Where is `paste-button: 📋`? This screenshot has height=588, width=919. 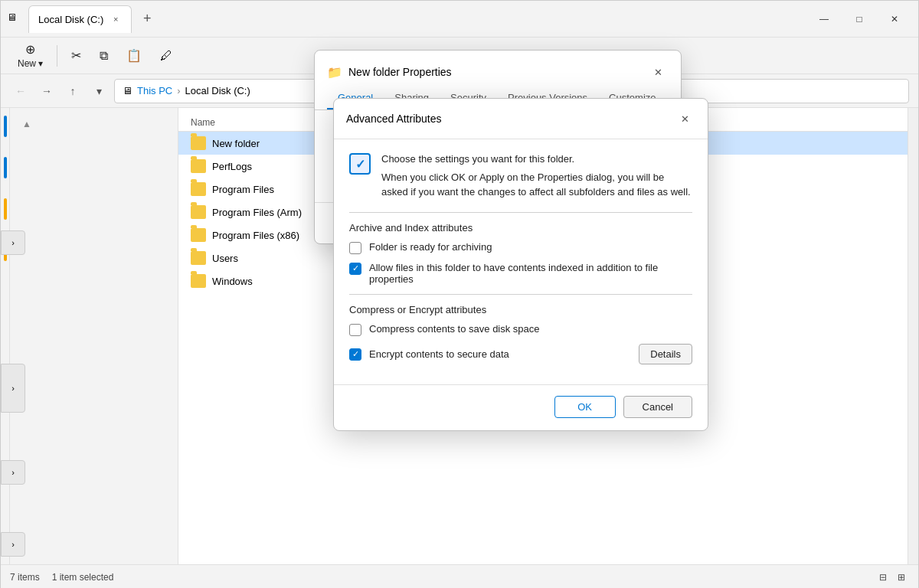
paste-button: 📋 is located at coordinates (134, 56).